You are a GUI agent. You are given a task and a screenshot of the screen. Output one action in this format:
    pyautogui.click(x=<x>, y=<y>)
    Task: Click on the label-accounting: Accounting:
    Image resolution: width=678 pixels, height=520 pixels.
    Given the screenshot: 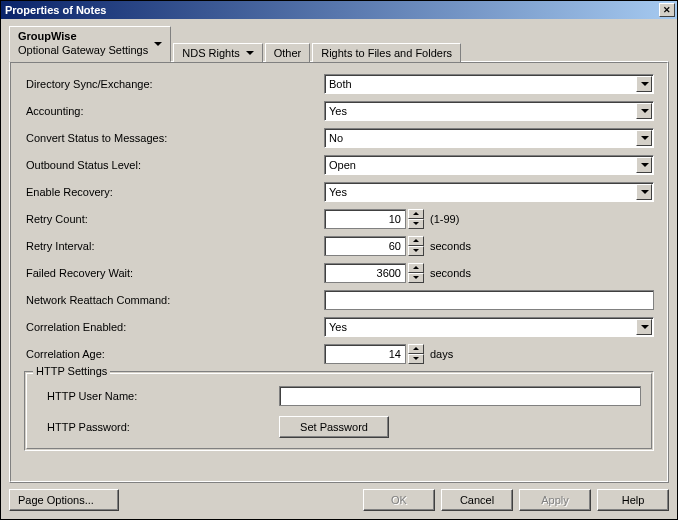 What is the action you would take?
    pyautogui.click(x=174, y=111)
    